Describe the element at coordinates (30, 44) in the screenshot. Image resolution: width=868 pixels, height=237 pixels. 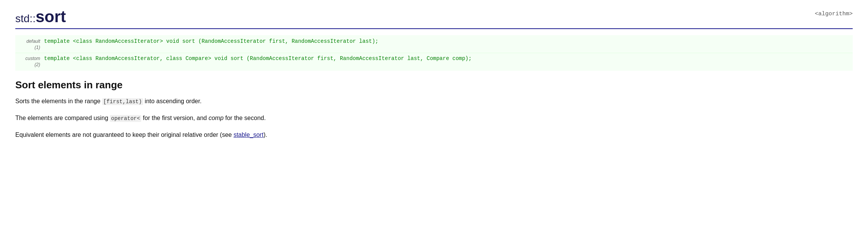
I see `tag-default: default (1)` at that location.